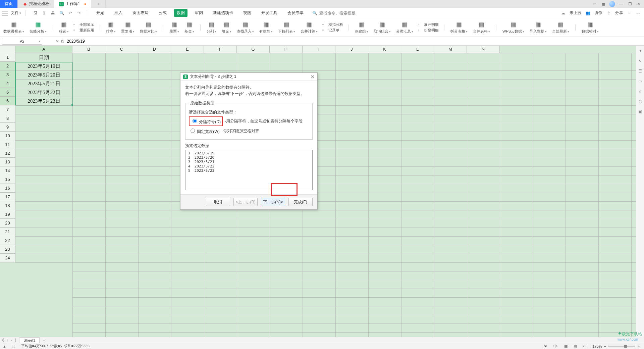 Image resolution: width=644 pixels, height=349 pixels. What do you see at coordinates (594, 4) in the screenshot?
I see `layout-icon: ▭` at bounding box center [594, 4].